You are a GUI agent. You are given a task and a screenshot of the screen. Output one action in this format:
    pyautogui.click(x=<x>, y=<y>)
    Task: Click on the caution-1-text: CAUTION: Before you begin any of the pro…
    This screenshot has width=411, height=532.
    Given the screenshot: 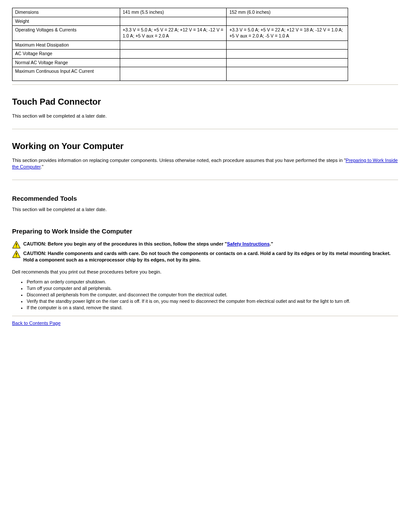 What is the action you would take?
    pyautogui.click(x=148, y=244)
    